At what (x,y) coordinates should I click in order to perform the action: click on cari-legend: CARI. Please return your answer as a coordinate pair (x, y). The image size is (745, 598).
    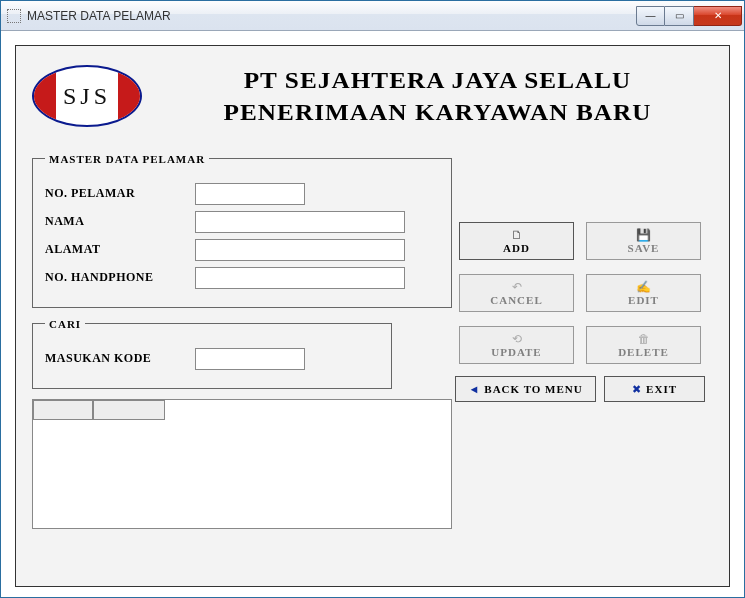
    Looking at the image, I should click on (65, 324).